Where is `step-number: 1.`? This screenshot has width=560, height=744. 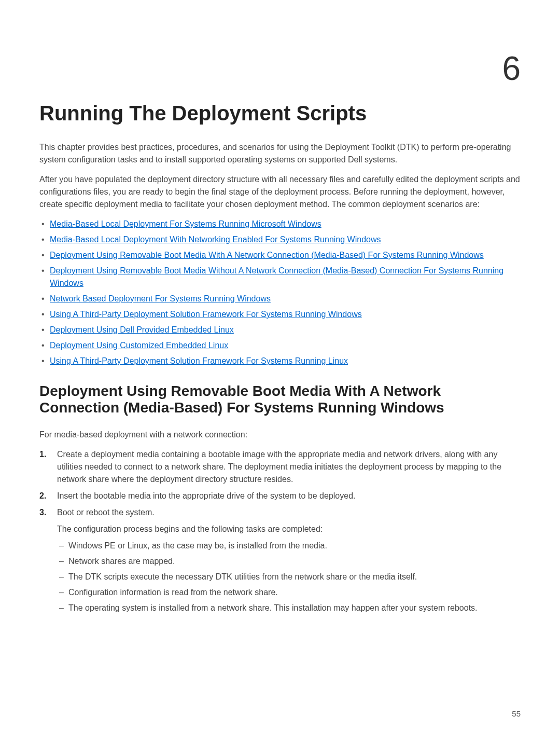 step-number: 1. is located at coordinates (43, 454).